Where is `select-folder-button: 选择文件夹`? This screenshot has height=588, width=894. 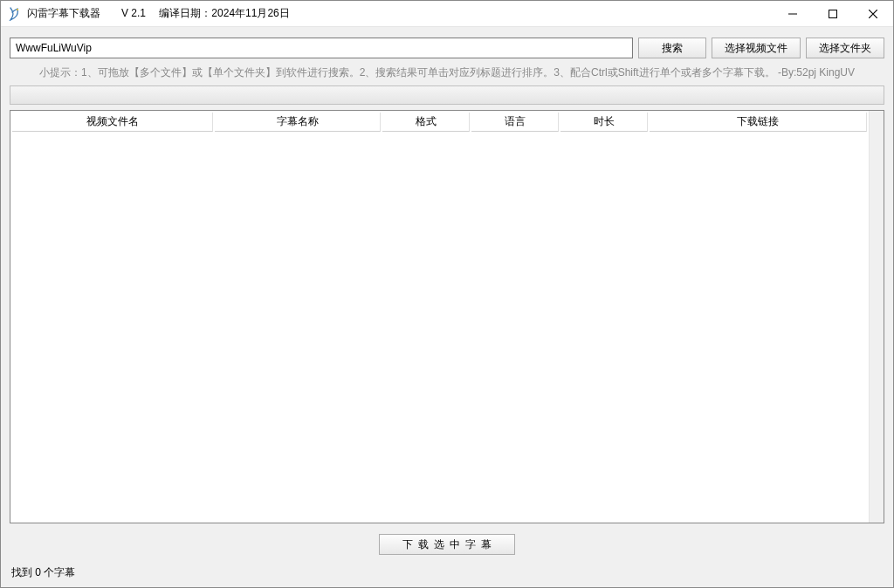
select-folder-button: 选择文件夹 is located at coordinates (845, 48).